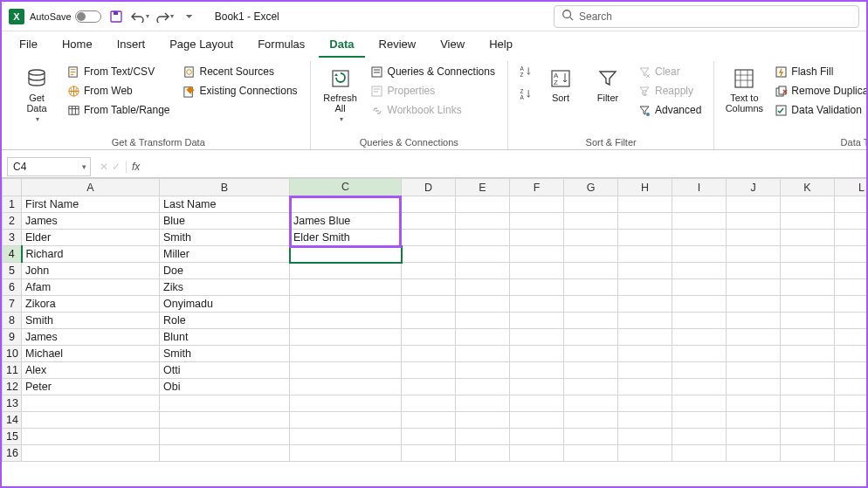  What do you see at coordinates (37, 94) in the screenshot?
I see `get-data-button: Get Data` at bounding box center [37, 94].